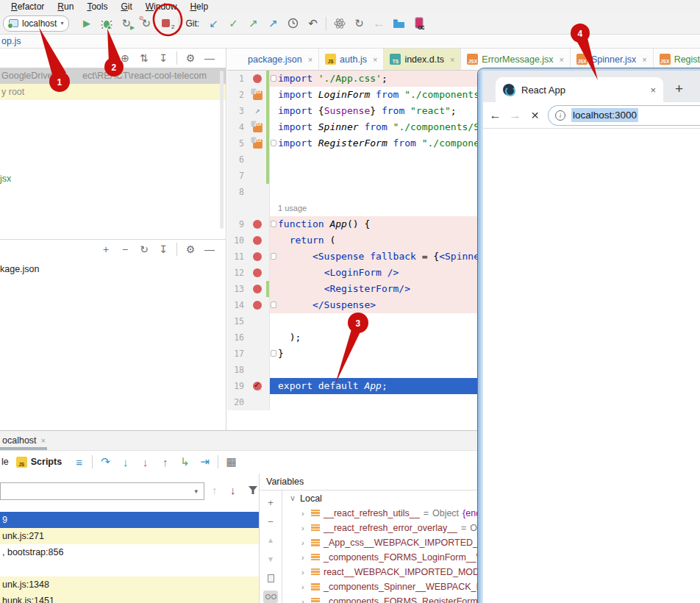 This screenshot has height=603, width=700. Describe the element at coordinates (113, 92) in the screenshot. I see `library-root-row: y root` at that location.